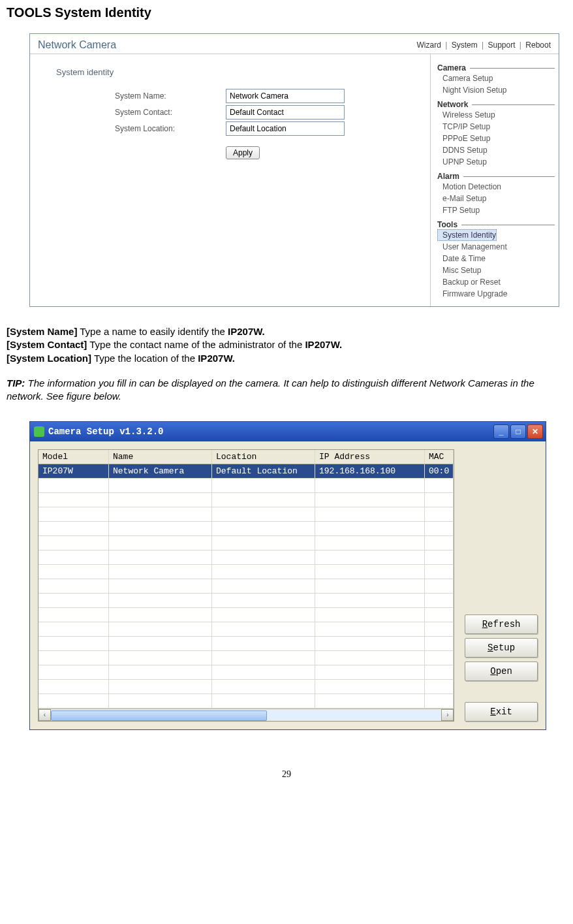  Describe the element at coordinates (196, 345) in the screenshot. I see `desc-system-contact-text: Type the contact name of the administrat…` at that location.